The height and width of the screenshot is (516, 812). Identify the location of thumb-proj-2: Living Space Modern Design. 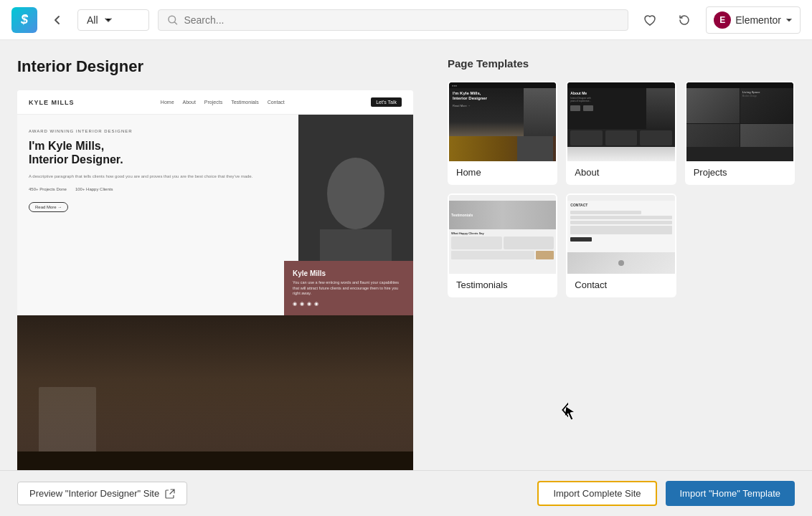
(767, 106).